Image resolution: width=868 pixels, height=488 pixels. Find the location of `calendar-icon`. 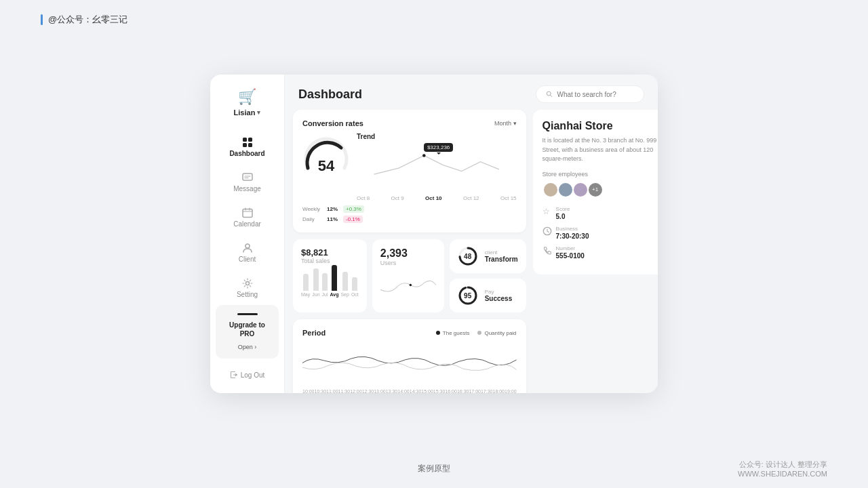

calendar-icon is located at coordinates (248, 213).